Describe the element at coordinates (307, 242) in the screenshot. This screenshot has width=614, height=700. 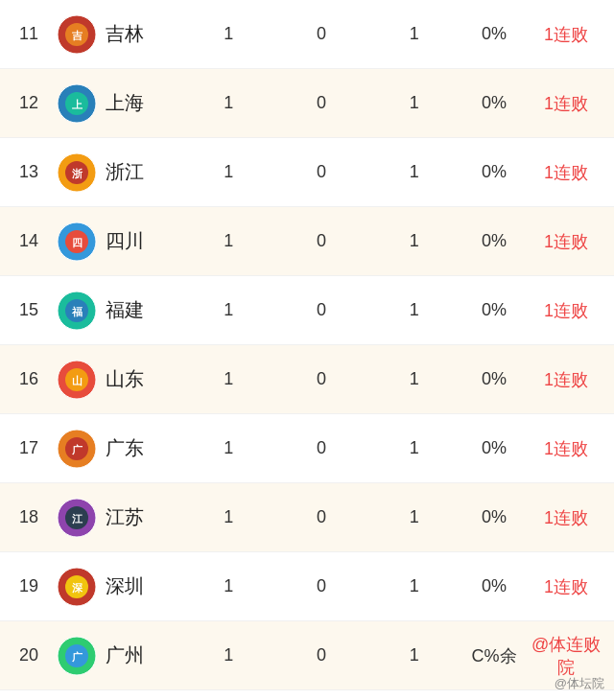
I see `table-row: 14四四川1010%1连败` at that location.